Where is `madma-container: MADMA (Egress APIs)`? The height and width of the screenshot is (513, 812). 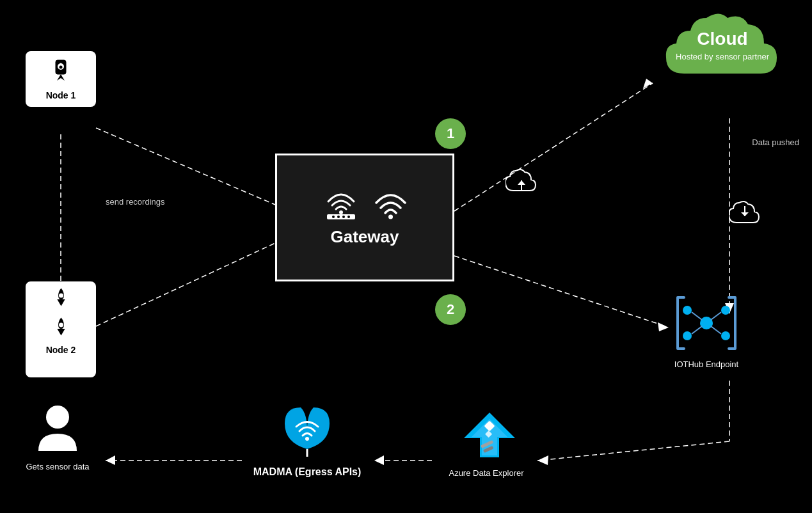 madma-container: MADMA (Egress APIs) is located at coordinates (307, 441).